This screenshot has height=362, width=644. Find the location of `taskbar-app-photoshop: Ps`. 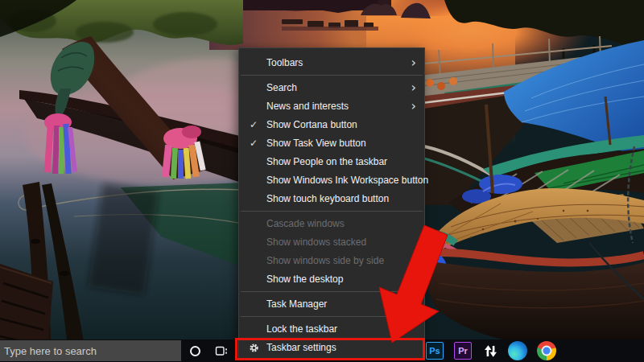

taskbar-app-photoshop: Ps is located at coordinates (435, 351).